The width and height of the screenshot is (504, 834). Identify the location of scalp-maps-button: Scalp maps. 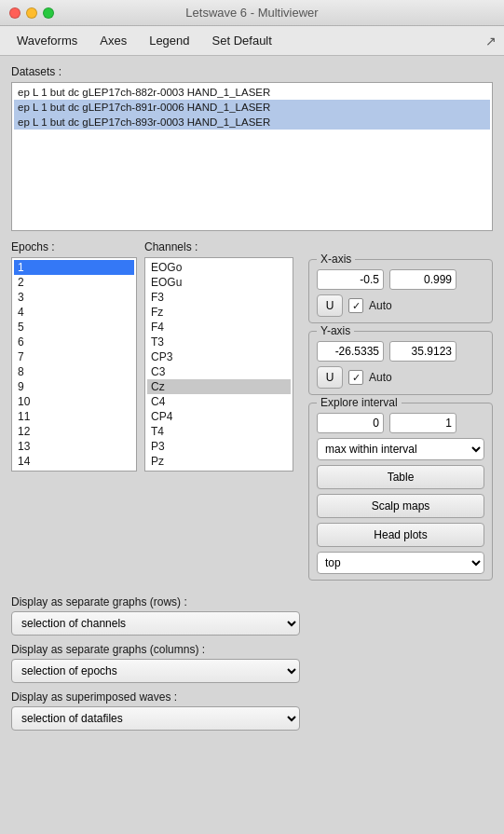
(401, 506).